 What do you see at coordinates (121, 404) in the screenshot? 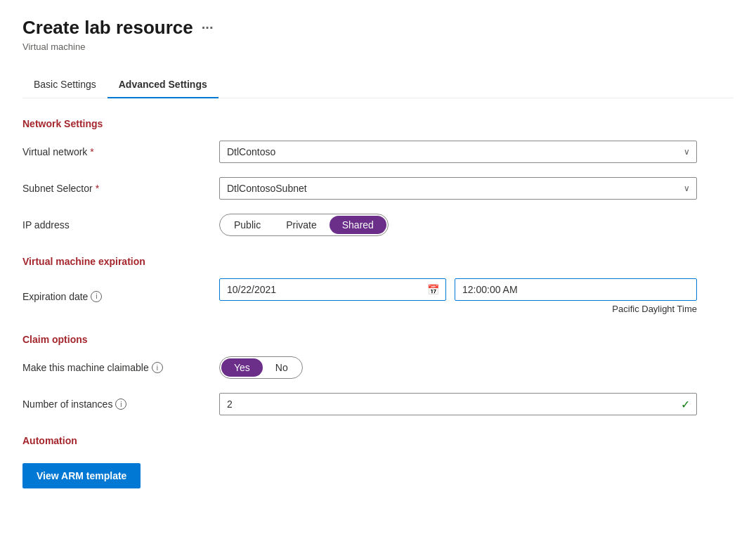
I see `instances-label: Number of instances i` at bounding box center [121, 404].